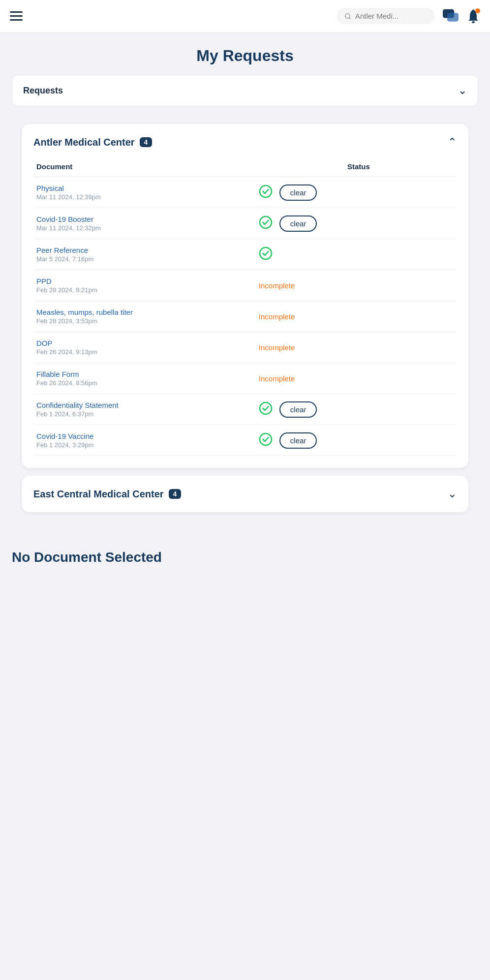 The image size is (490, 980). What do you see at coordinates (43, 91) in the screenshot?
I see `requests-dropdown-label: Requests` at bounding box center [43, 91].